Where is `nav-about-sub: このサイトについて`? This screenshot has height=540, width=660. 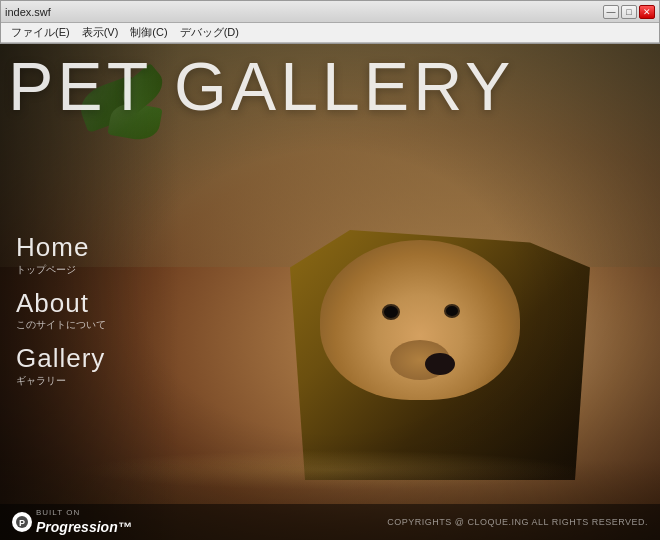
nav-about-sub: このサイトについて is located at coordinates (61, 325).